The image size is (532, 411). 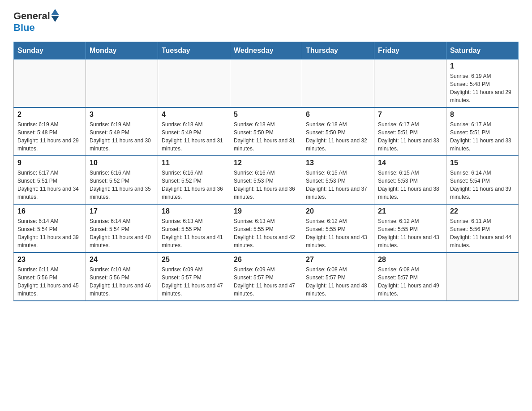 What do you see at coordinates (482, 66) in the screenshot?
I see `day-number: 1` at bounding box center [482, 66].